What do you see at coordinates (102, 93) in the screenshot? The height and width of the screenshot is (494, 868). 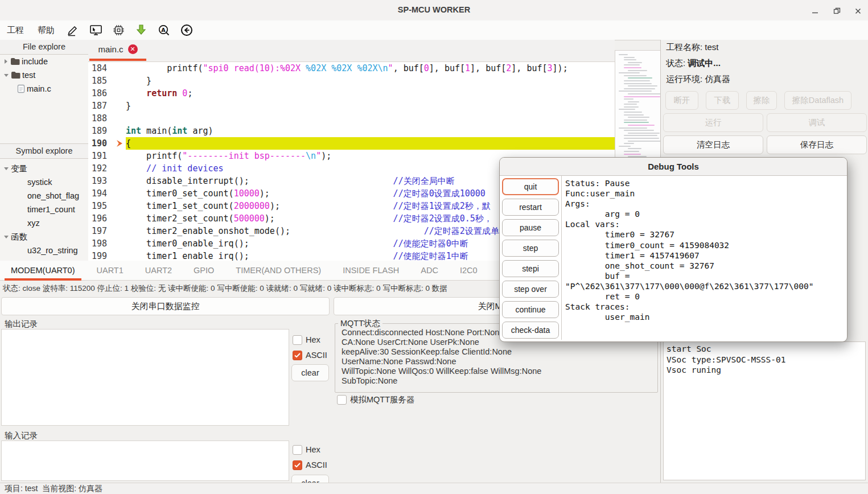 I see `line-number: 186` at bounding box center [102, 93].